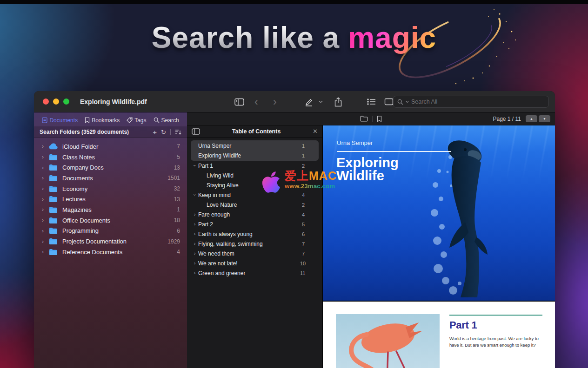  What do you see at coordinates (255, 254) in the screenshot?
I see `toc-row: › We need them 7` at bounding box center [255, 254].